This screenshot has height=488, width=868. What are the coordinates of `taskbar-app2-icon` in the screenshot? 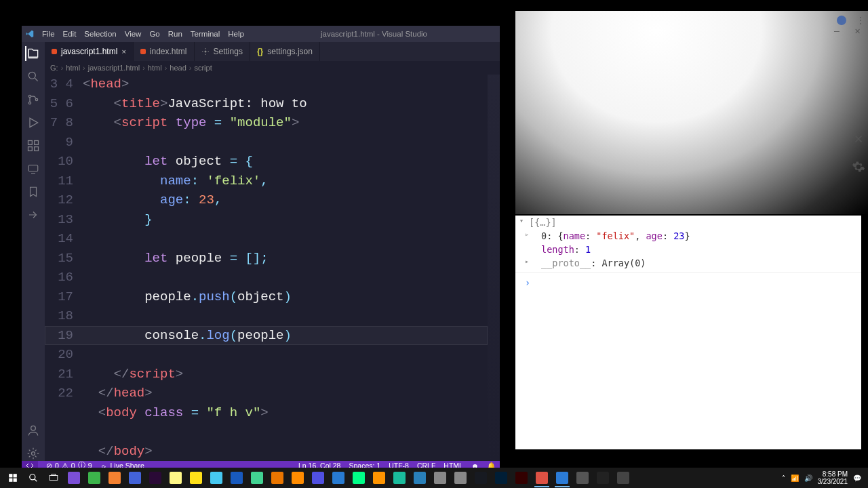 It's located at (94, 478).